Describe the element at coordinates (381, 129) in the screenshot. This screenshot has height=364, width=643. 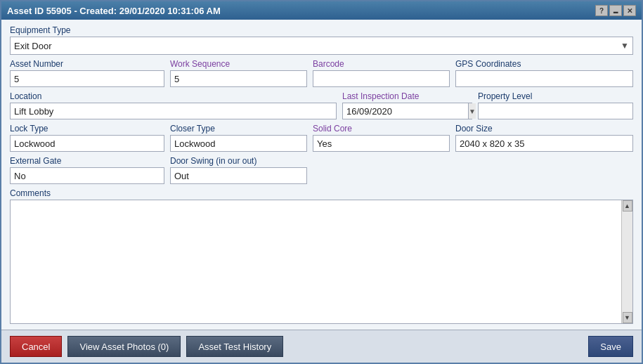
I see `solid-core-label: Solid Core` at that location.